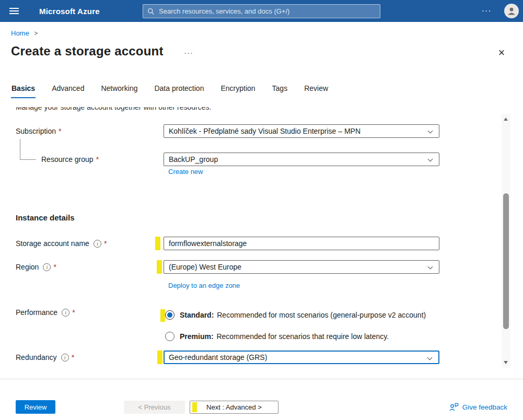  What do you see at coordinates (36, 267) in the screenshot?
I see `region-label: Region i *` at bounding box center [36, 267].